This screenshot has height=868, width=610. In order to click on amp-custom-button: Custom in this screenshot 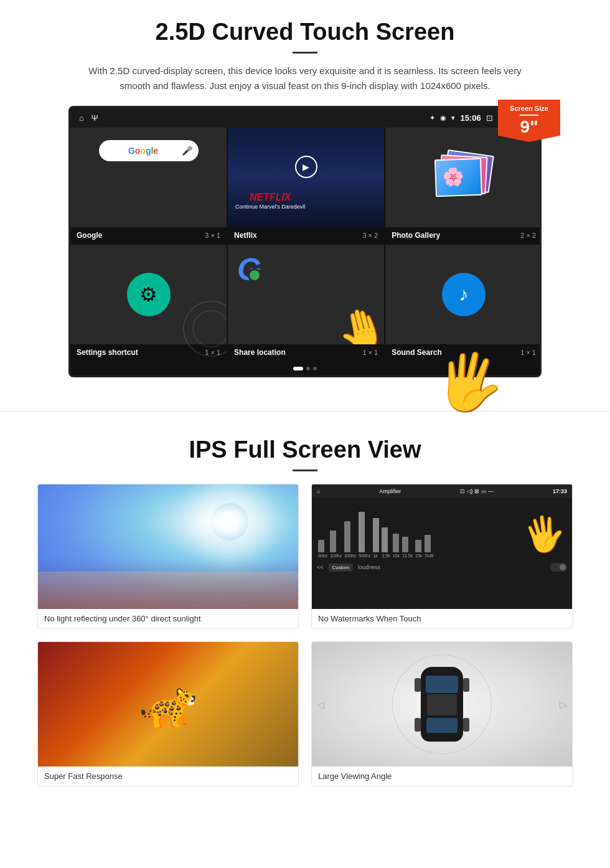, I will do `click(341, 568)`.